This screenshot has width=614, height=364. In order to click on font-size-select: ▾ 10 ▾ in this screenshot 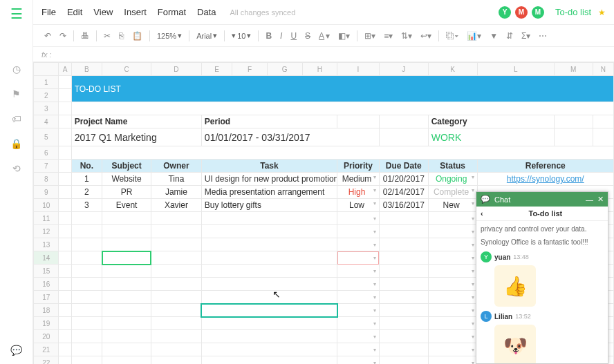, I will do `click(241, 36)`.